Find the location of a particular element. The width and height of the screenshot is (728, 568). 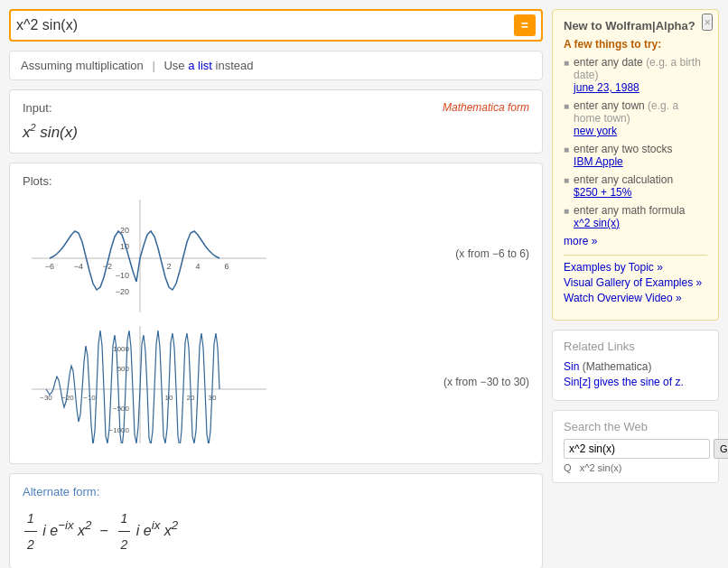

visual-gallery-link: Visual Gallery of Examples » is located at coordinates (636, 283).